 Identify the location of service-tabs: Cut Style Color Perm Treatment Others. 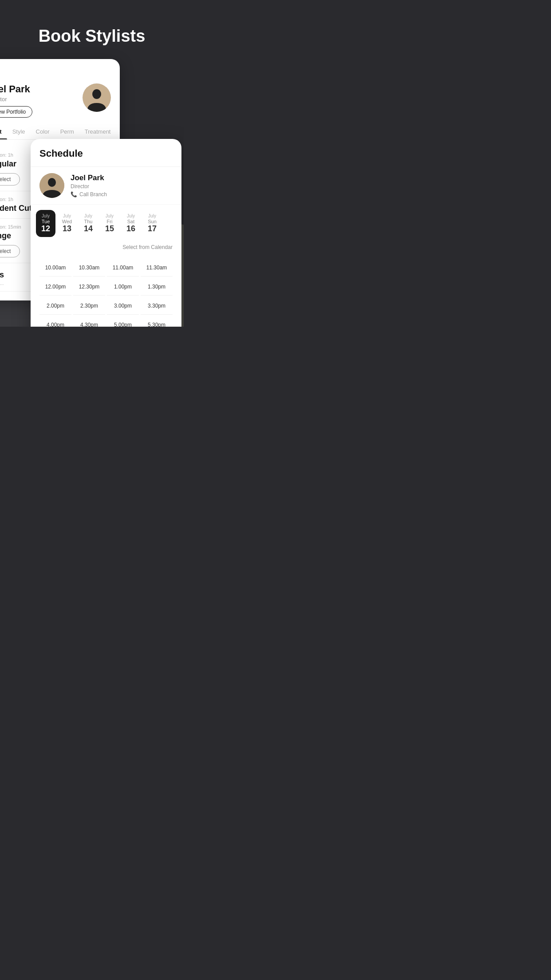
(60, 132).